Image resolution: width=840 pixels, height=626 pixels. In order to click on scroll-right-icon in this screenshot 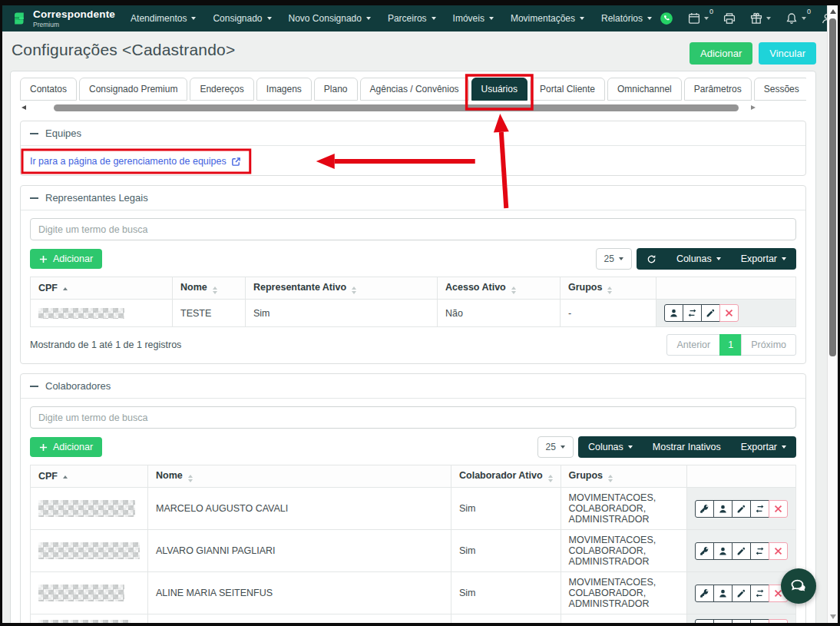, I will do `click(753, 108)`.